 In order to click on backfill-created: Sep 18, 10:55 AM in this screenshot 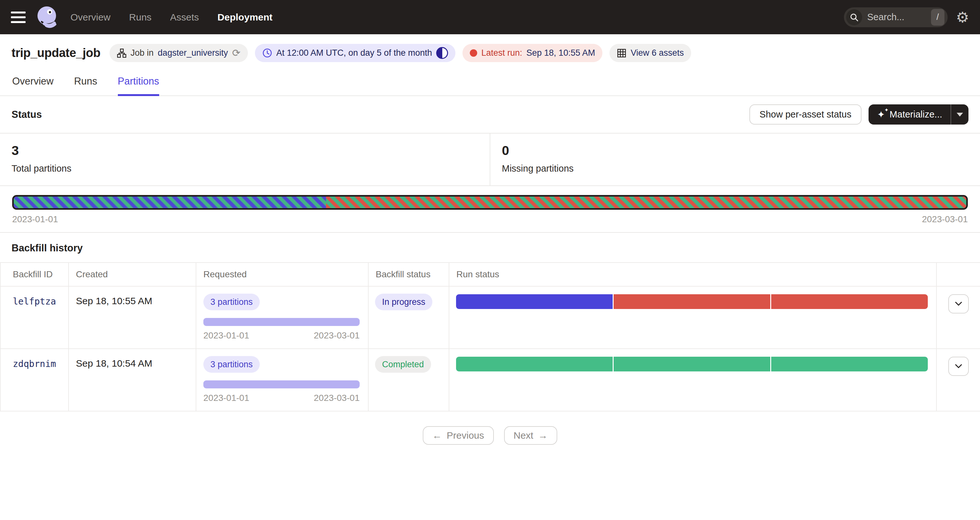, I will do `click(132, 317)`.